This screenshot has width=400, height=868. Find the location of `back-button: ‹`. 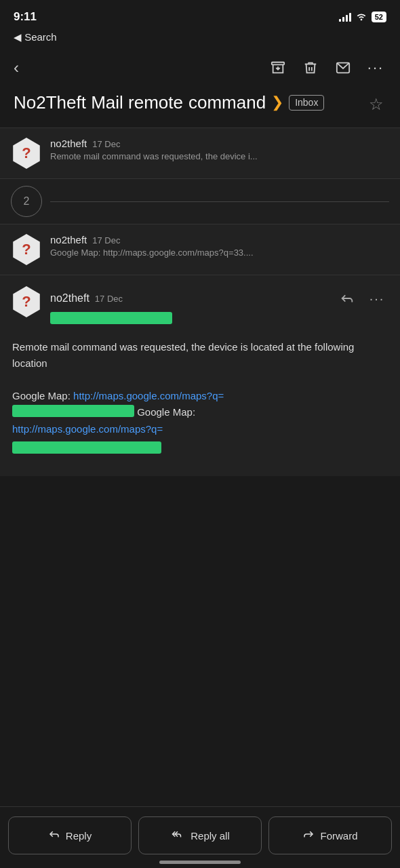

back-button: ‹ is located at coordinates (18, 68).